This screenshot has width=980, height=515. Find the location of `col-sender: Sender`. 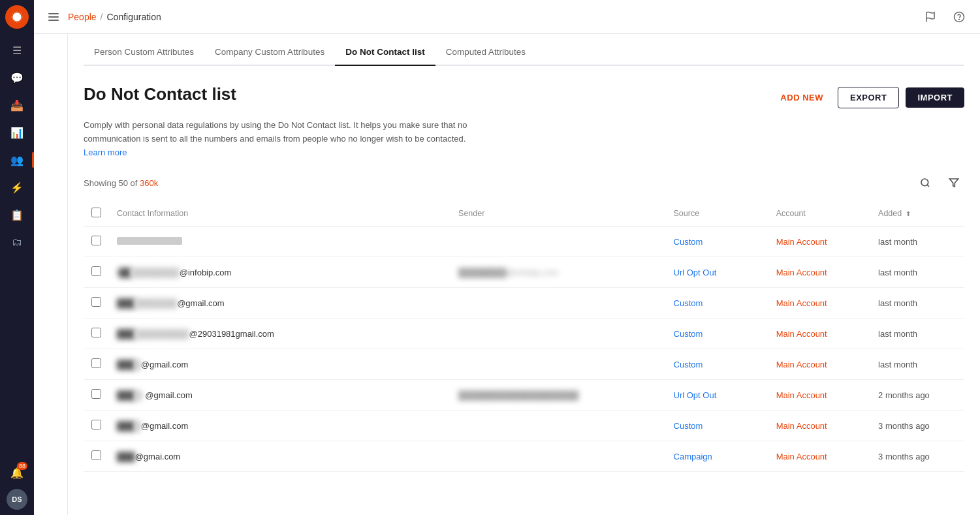

col-sender: Sender is located at coordinates (558, 214).